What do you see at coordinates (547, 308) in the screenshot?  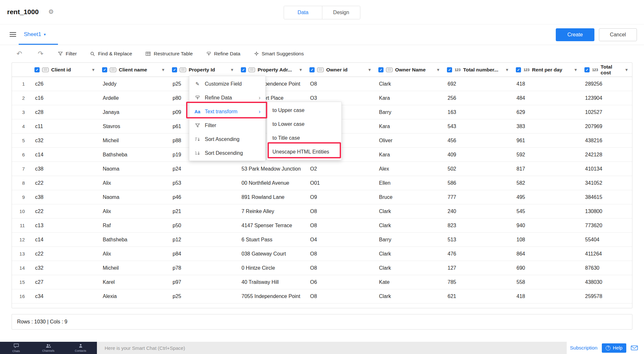 I see `cell-rent-per-day: 496` at bounding box center [547, 308].